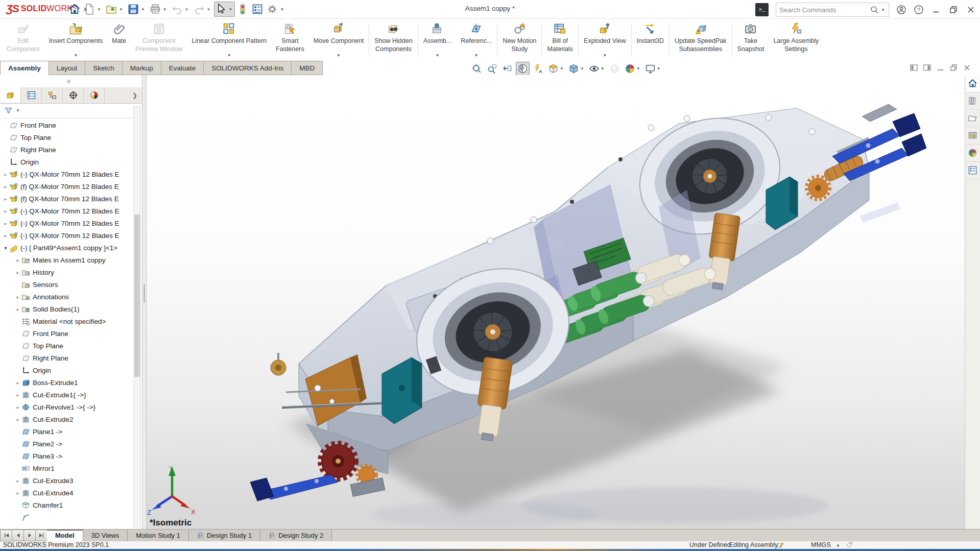 The width and height of the screenshot is (980, 551). Describe the element at coordinates (104, 68) in the screenshot. I see `tab-sketch: Sketch` at that location.